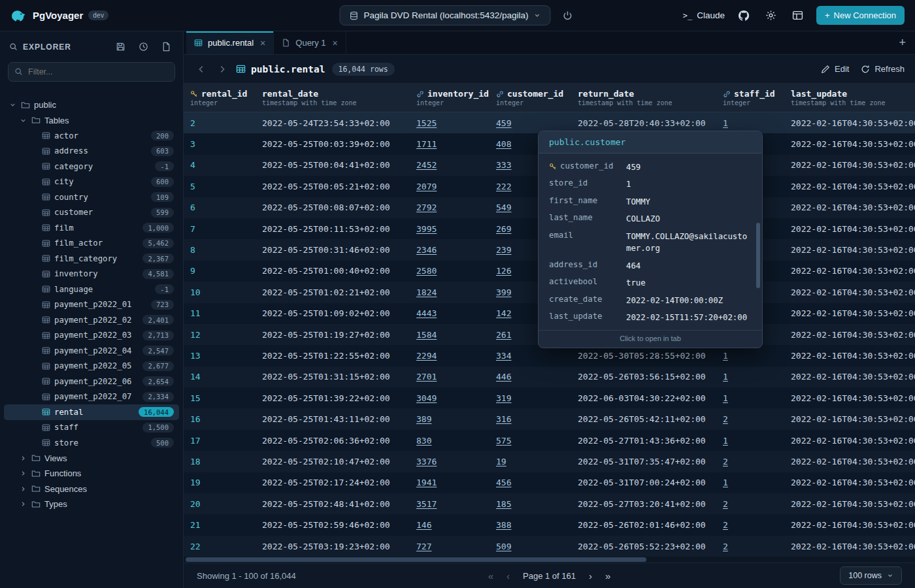 Image resolution: width=915 pixels, height=588 pixels. Describe the element at coordinates (549, 504) in the screenshot. I see `table-row: 202022-05-25T02:48:41+02:0035171852022-0…` at that location.